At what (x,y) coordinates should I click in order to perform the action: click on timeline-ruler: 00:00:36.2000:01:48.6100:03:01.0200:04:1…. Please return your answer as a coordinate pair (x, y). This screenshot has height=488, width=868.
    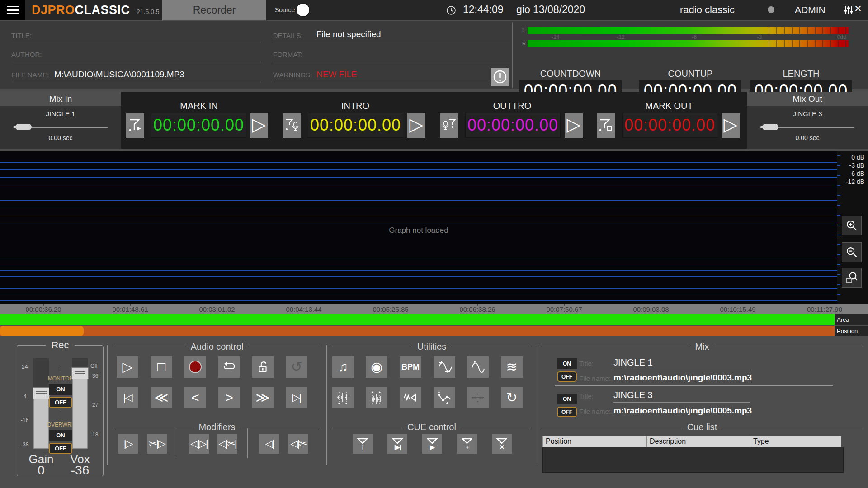
    Looking at the image, I should click on (434, 309).